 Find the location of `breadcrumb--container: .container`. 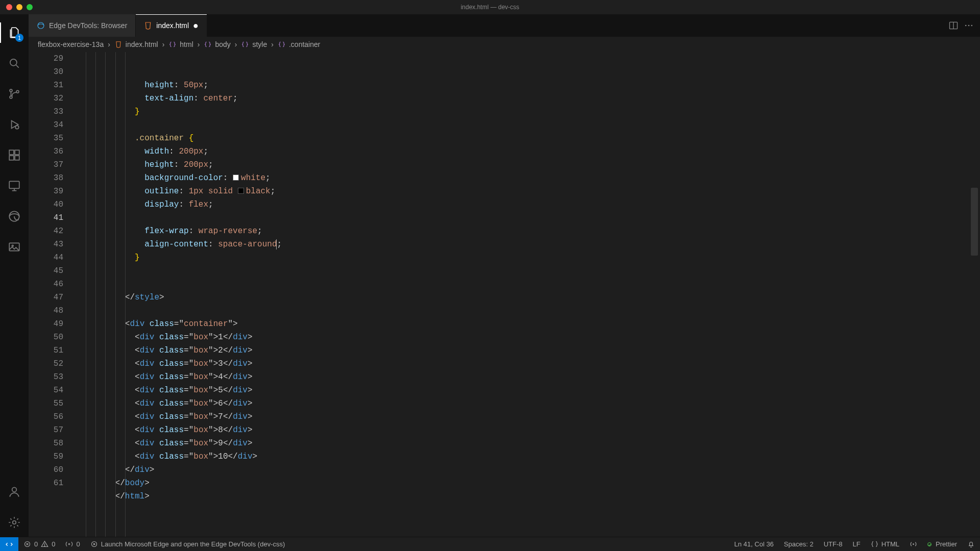

breadcrumb--container: .container is located at coordinates (299, 44).